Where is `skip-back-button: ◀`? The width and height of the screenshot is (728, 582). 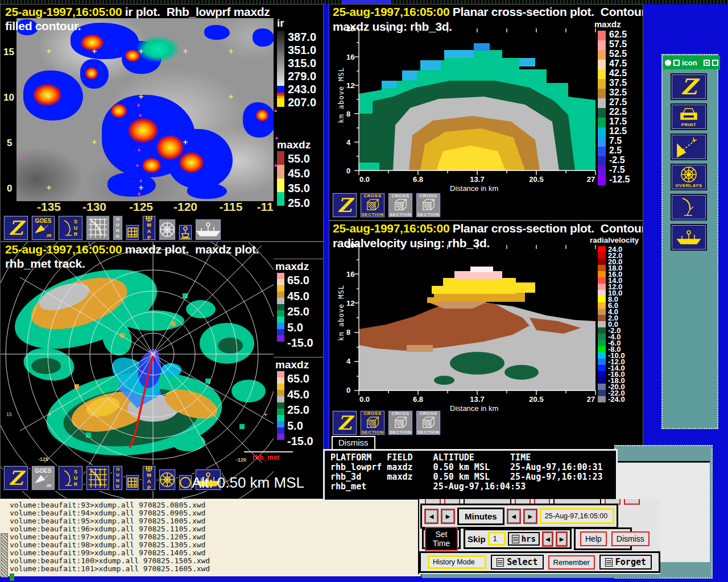 skip-back-button: ◀ is located at coordinates (548, 539).